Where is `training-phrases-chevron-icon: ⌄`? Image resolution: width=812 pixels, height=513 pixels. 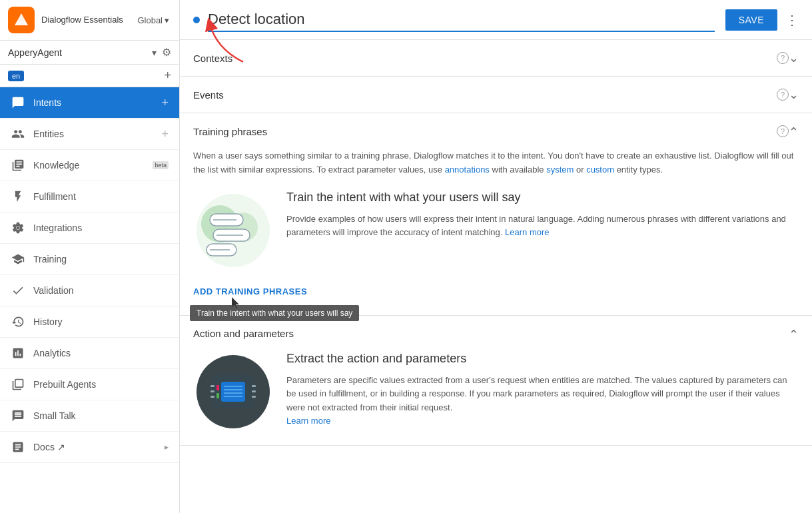
training-phrases-chevron-icon: ⌄ is located at coordinates (794, 131).